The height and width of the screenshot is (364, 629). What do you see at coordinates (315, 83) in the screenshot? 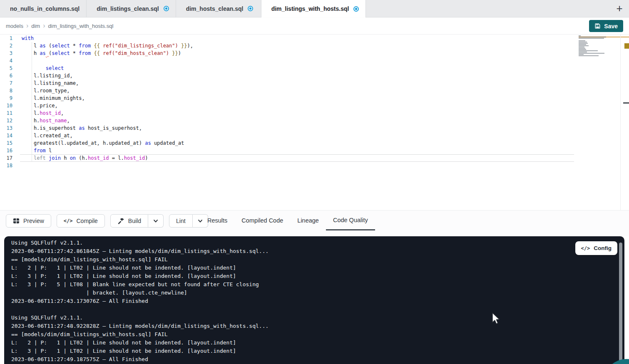
I see `code-line-7: 7 l.listing_name,` at bounding box center [315, 83].